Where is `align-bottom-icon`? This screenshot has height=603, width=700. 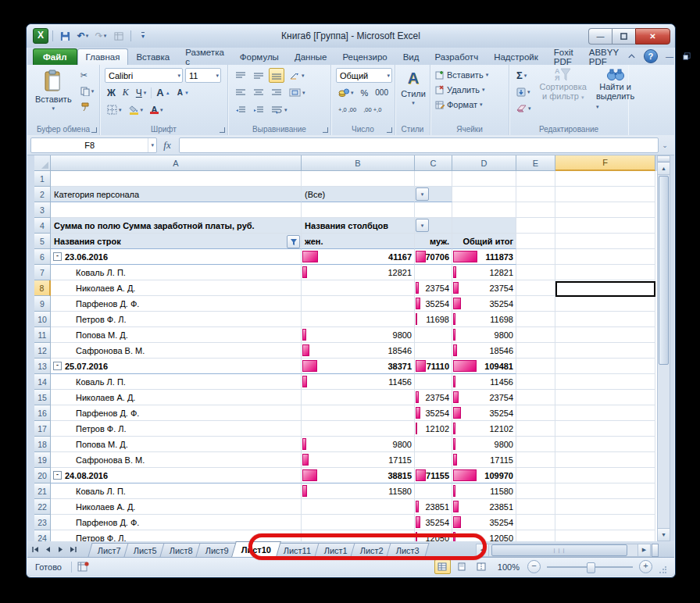 align-bottom-icon is located at coordinates (277, 75).